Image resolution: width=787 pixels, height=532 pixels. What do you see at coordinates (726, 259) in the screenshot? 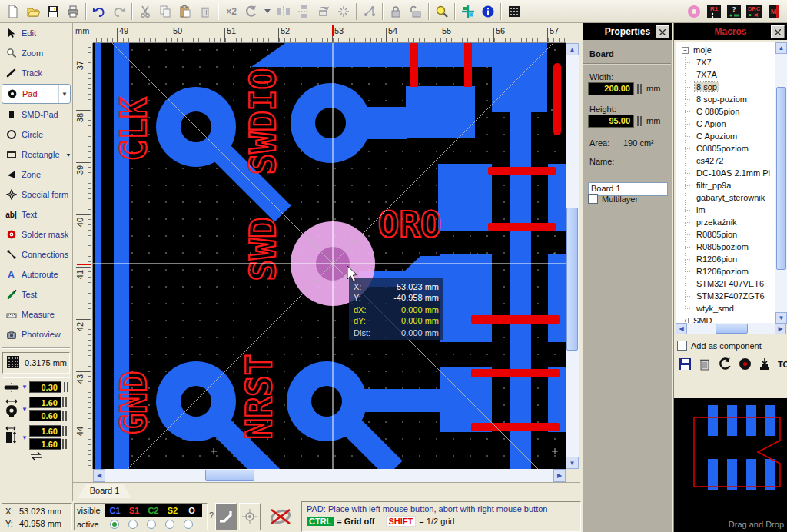
I see `macro-item: R1206pion` at bounding box center [726, 259].